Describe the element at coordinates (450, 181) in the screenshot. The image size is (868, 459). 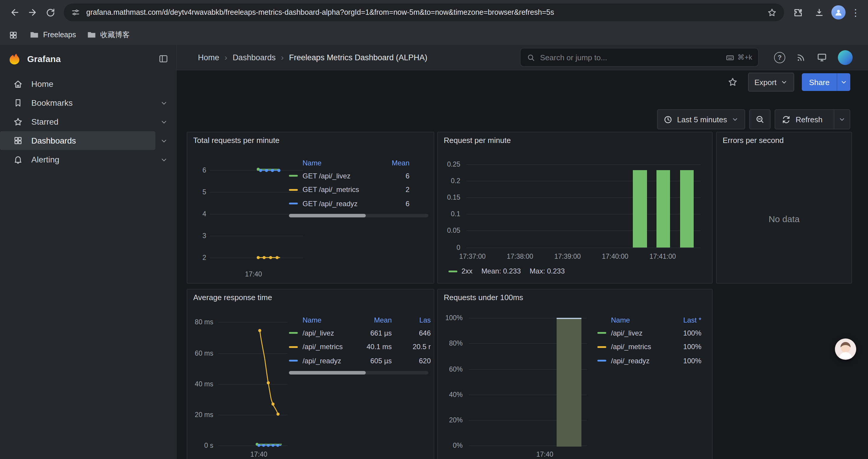
I see `y-tick: 0.2` at that location.